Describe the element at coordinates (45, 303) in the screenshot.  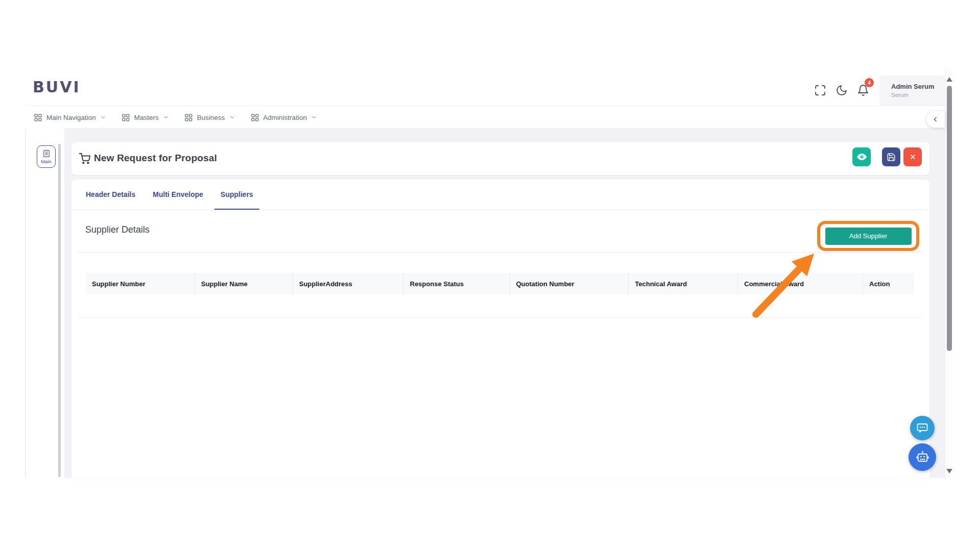
I see `left-sidebar: Main` at that location.